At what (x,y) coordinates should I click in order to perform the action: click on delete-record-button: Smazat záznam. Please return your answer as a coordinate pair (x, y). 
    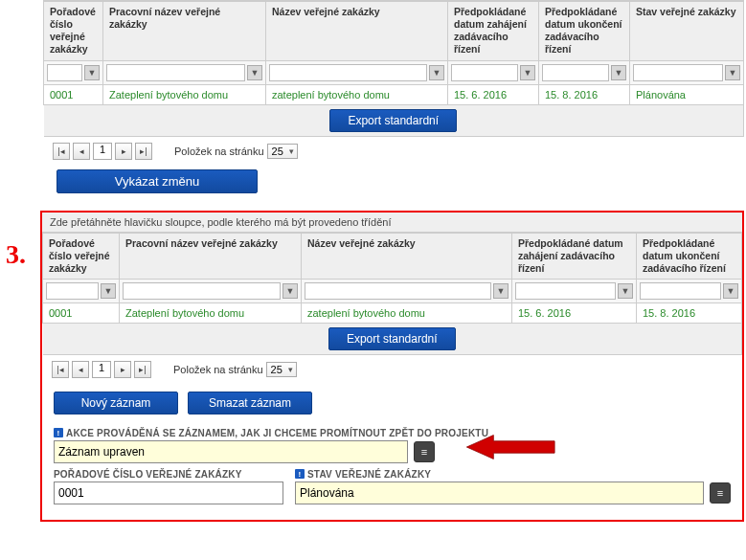
    Looking at the image, I should click on (250, 403).